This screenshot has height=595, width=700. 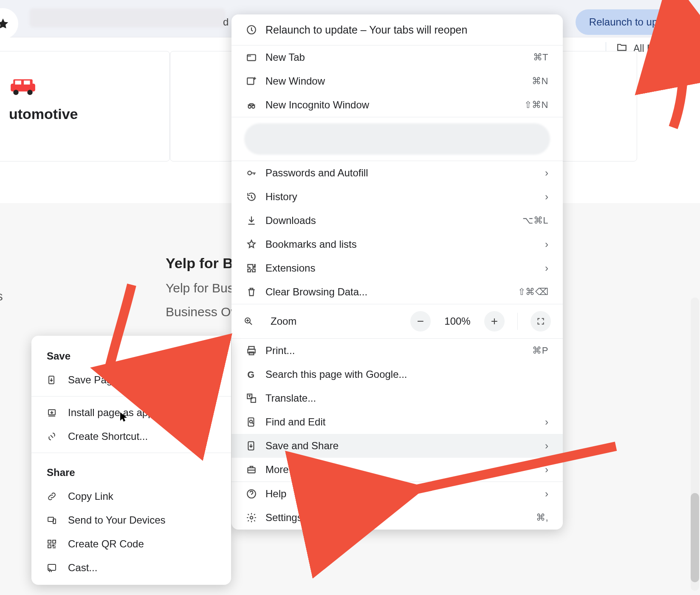 What do you see at coordinates (397, 374) in the screenshot?
I see `menu-search-google: G Search this page with Google...` at bounding box center [397, 374].